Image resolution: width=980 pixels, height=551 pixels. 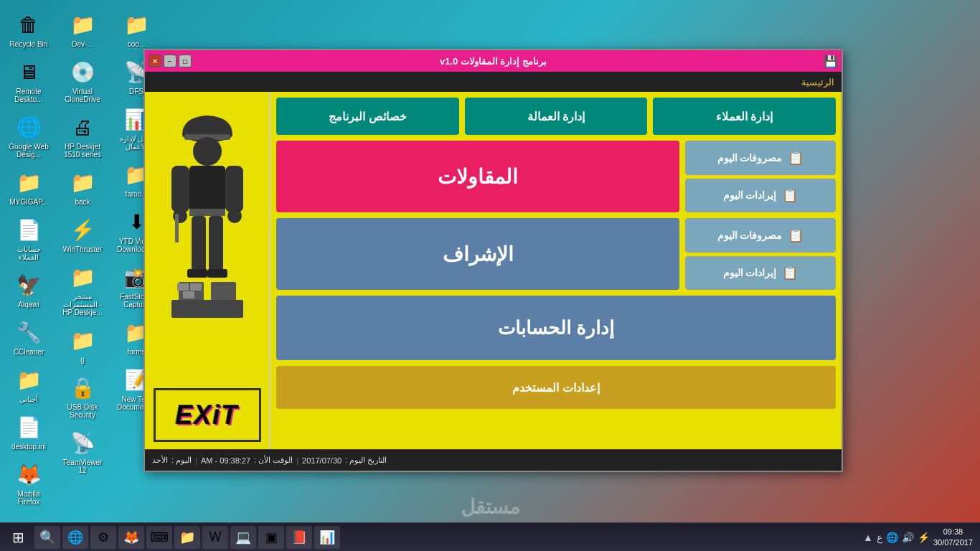 What do you see at coordinates (136, 92) in the screenshot?
I see `dfs-label: DFS` at bounding box center [136, 92].